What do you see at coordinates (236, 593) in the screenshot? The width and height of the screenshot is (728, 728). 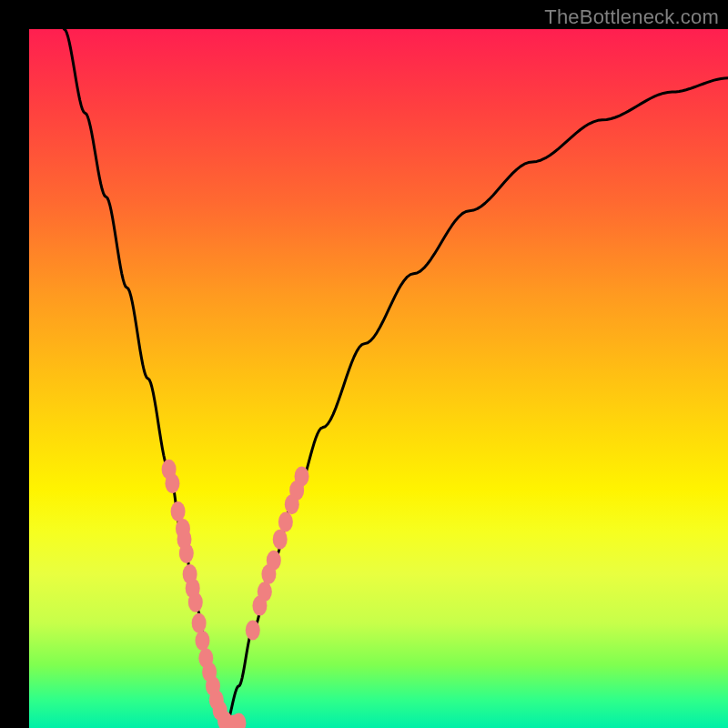 I see `data-markers` at bounding box center [236, 593].